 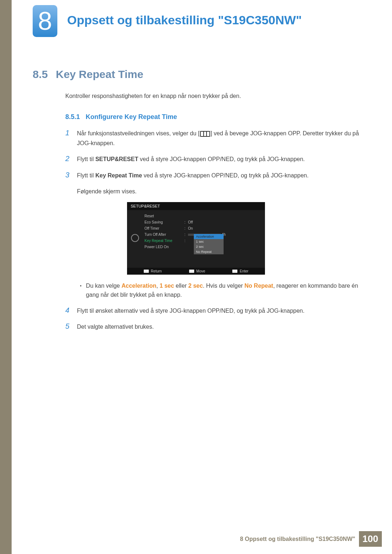 I want to click on option-term: 1 sec, so click(x=167, y=286).